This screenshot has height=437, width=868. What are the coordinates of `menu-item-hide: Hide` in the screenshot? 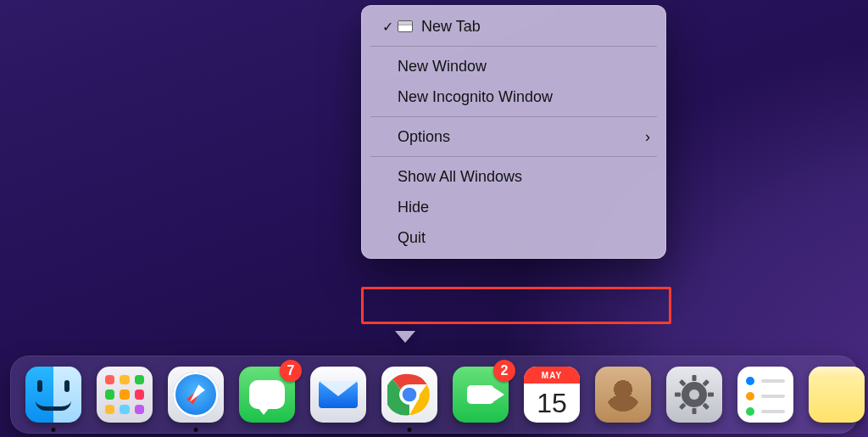 It's located at (514, 207).